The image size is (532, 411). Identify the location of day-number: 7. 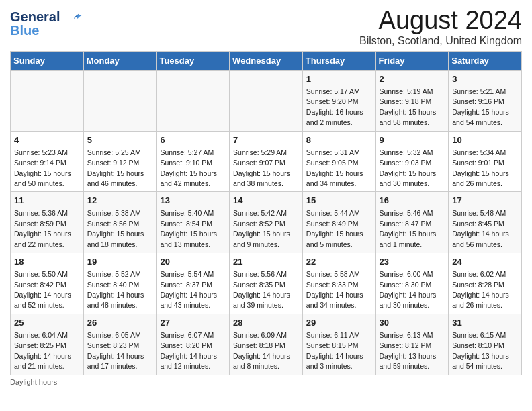
(266, 140).